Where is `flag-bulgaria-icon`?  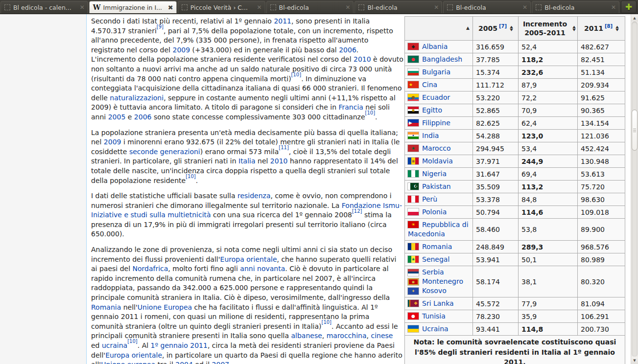 flag-bulgaria-icon is located at coordinates (413, 72).